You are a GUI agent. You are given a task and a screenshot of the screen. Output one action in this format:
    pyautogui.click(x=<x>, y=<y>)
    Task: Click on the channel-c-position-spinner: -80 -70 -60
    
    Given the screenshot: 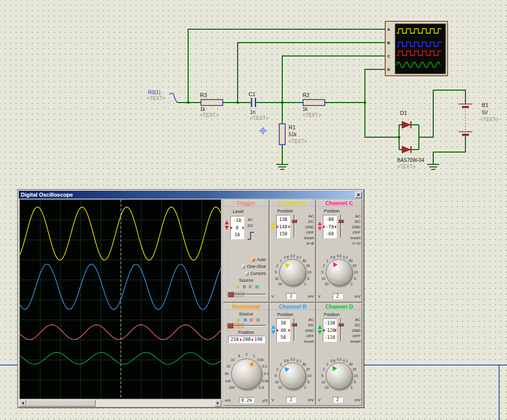 What is the action you would take?
    pyautogui.click(x=330, y=227)
    